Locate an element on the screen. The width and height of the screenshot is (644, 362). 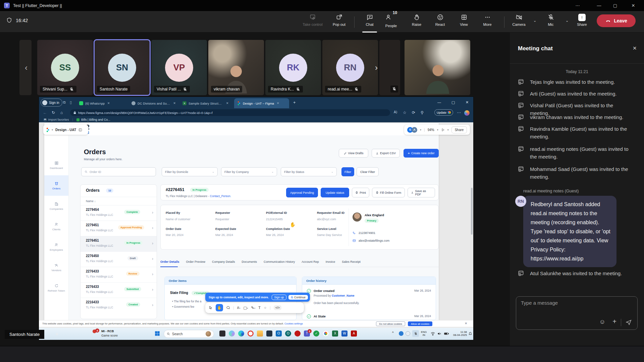
fill-online-form-button: Fill Online Form is located at coordinates (388, 192).